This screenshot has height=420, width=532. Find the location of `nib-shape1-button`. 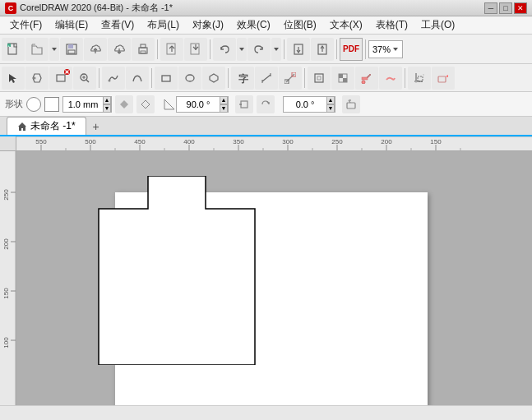

nib-shape1-button is located at coordinates (124, 104).